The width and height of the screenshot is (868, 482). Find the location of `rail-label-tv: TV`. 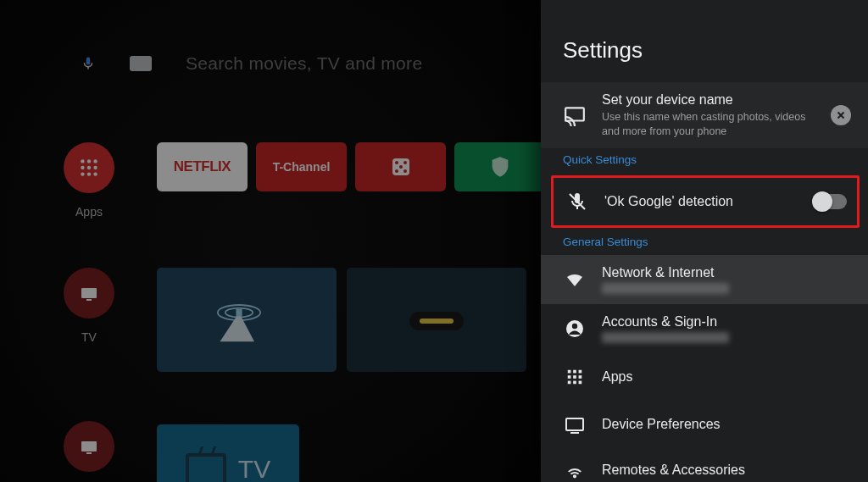

rail-label-tv: TV is located at coordinates (89, 337).